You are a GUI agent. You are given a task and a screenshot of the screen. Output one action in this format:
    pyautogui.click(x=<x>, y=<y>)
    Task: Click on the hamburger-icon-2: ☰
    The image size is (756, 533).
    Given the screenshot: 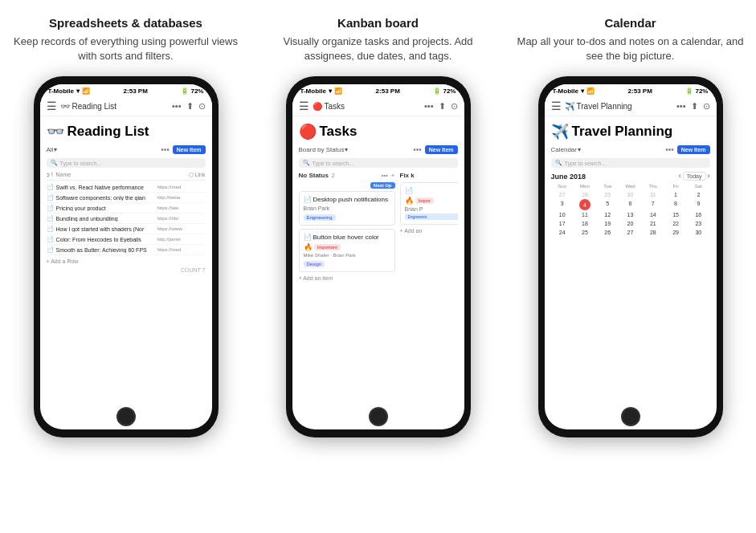 What is the action you would take?
    pyautogui.click(x=304, y=106)
    